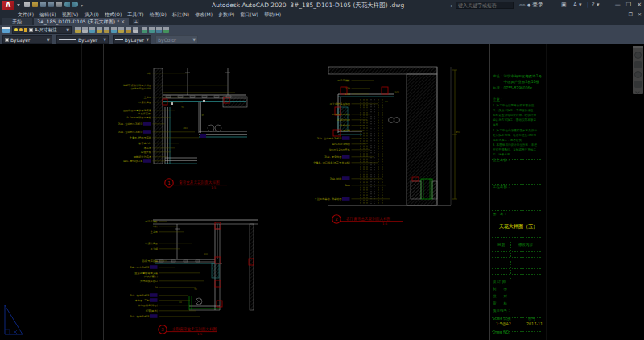  I want to click on zoom-icon, so click(638, 74).